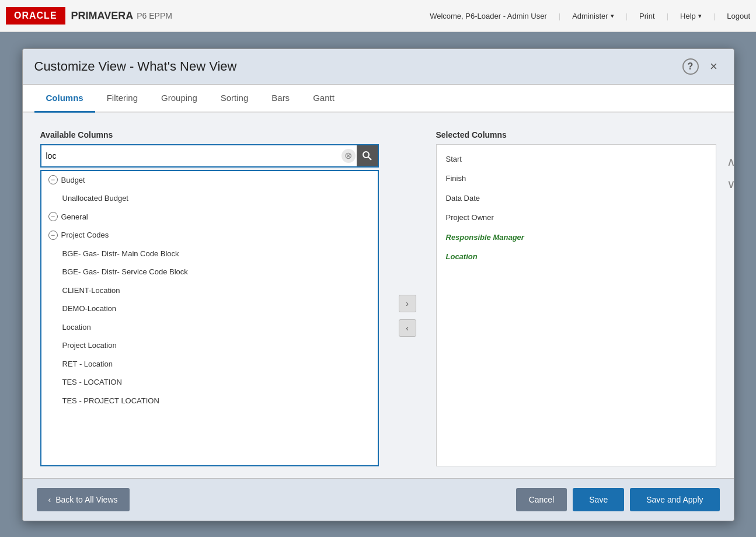 Image resolution: width=756 pixels, height=537 pixels. I want to click on list-item: Start, so click(576, 159).